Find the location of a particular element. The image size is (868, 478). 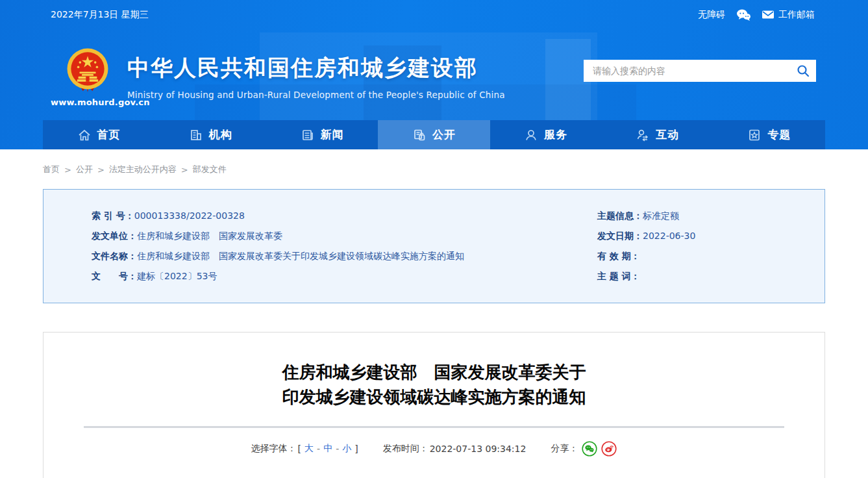

breadcrumb-open-gov: 公开 is located at coordinates (84, 170).